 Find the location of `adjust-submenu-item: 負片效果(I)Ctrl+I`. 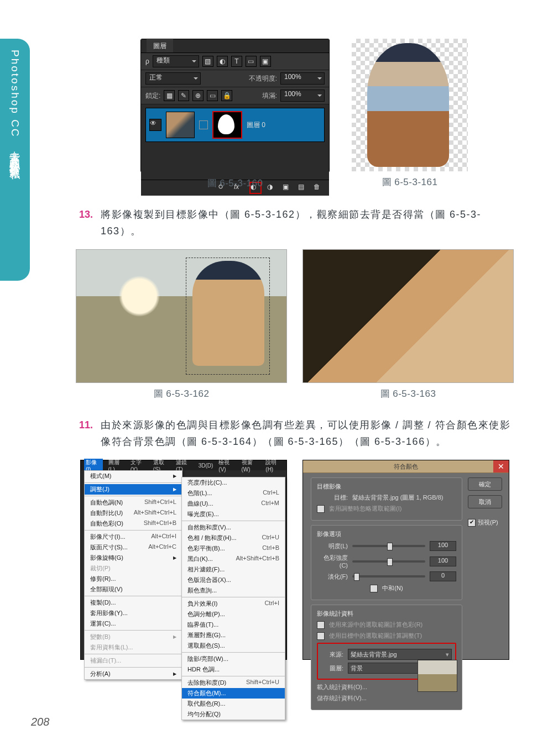

adjust-submenu-item: 負片效果(I)Ctrl+I is located at coordinates (233, 603).